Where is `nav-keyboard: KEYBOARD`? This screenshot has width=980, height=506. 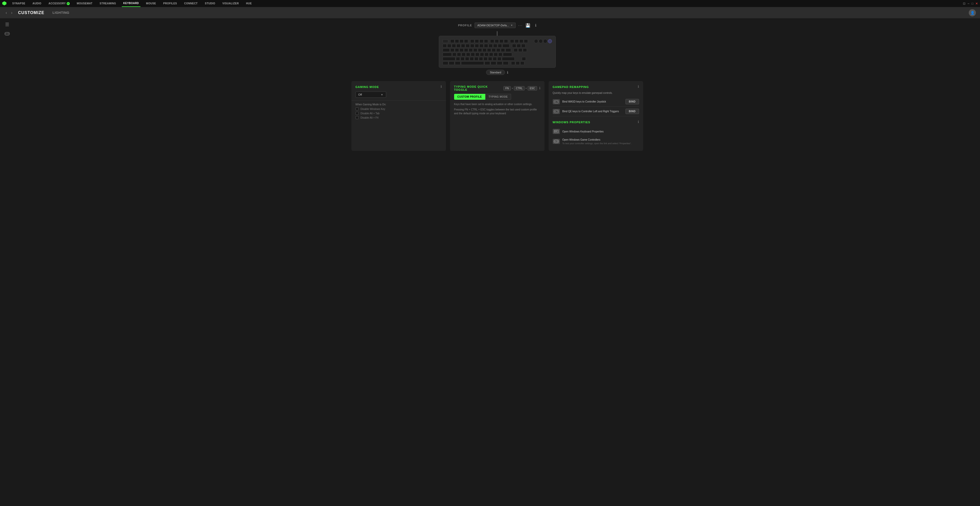
nav-keyboard: KEYBOARD is located at coordinates (131, 3).